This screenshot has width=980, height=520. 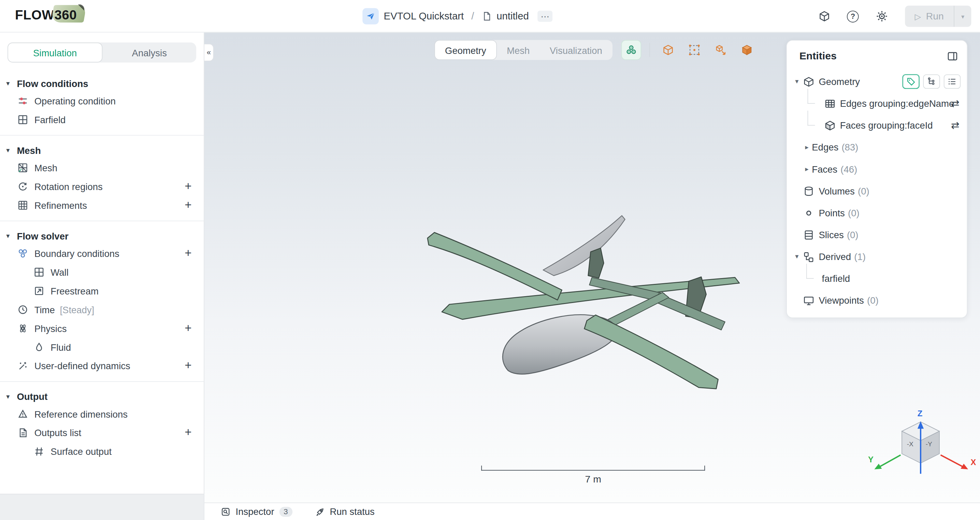 I want to click on tree-label: Slices, so click(x=831, y=235).